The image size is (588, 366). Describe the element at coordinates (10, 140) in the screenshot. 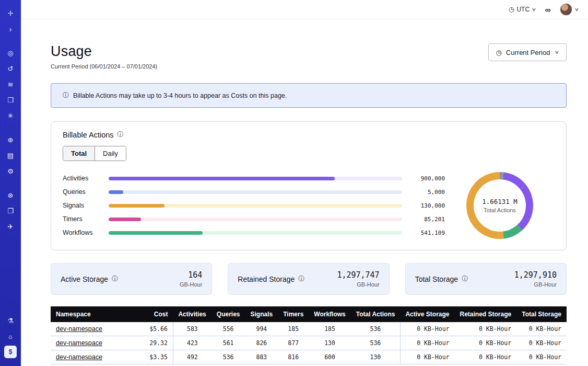

I see `cloud-icon: ⊕` at that location.